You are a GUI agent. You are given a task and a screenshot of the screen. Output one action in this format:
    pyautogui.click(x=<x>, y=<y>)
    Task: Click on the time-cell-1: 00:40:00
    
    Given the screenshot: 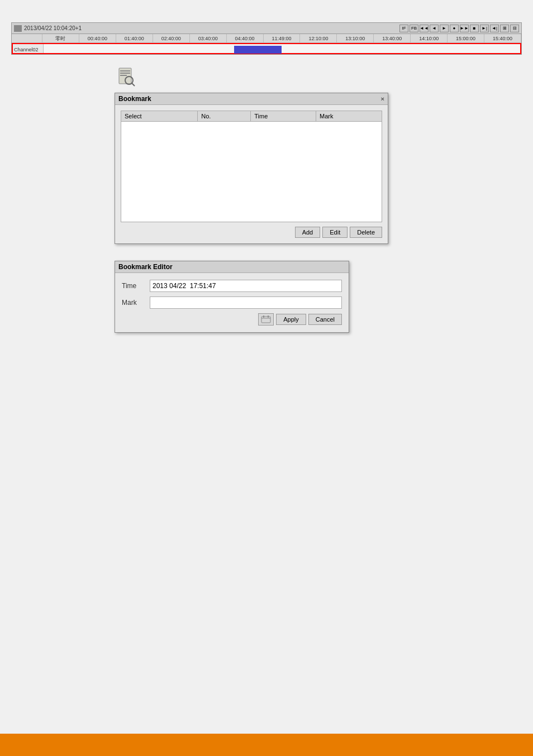 What is the action you would take?
    pyautogui.click(x=98, y=38)
    